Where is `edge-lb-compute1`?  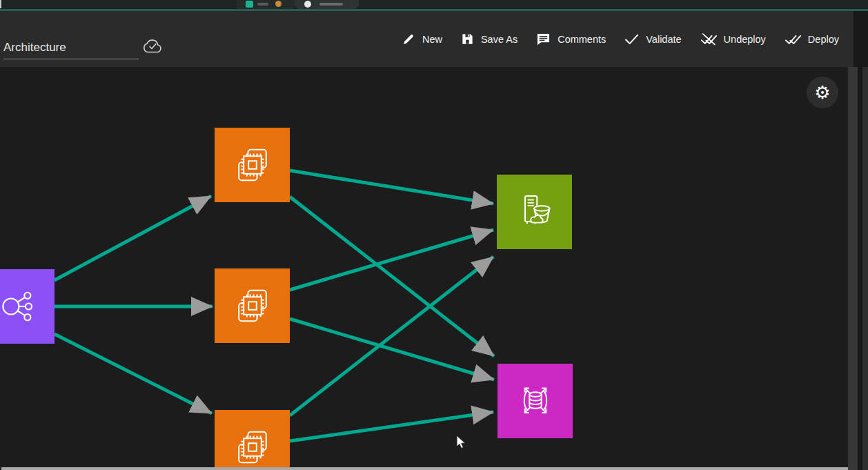
edge-lb-compute1 is located at coordinates (132, 238).